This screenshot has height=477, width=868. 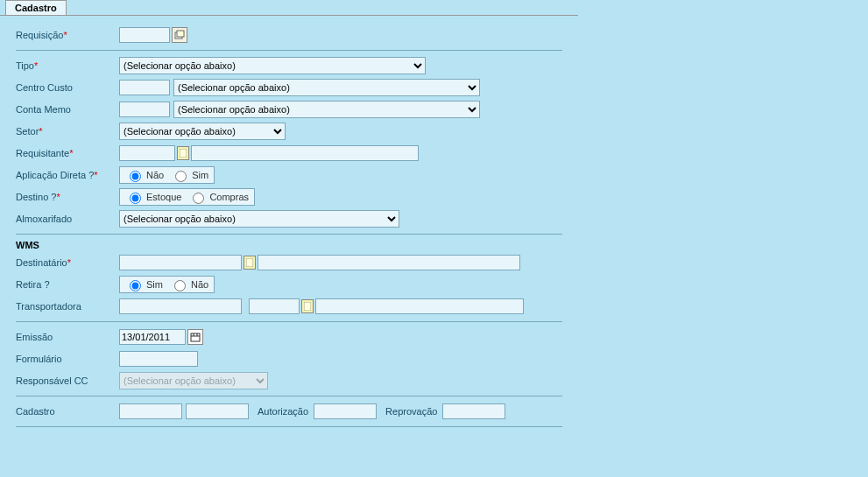 What do you see at coordinates (250, 263) in the screenshot?
I see `lookup-destinatario-icon` at bounding box center [250, 263].